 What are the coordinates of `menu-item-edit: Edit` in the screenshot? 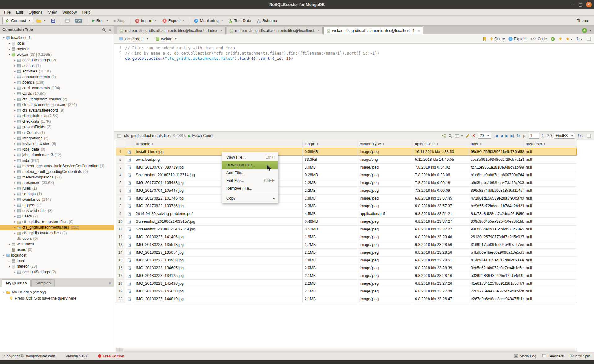 It's located at (20, 12).